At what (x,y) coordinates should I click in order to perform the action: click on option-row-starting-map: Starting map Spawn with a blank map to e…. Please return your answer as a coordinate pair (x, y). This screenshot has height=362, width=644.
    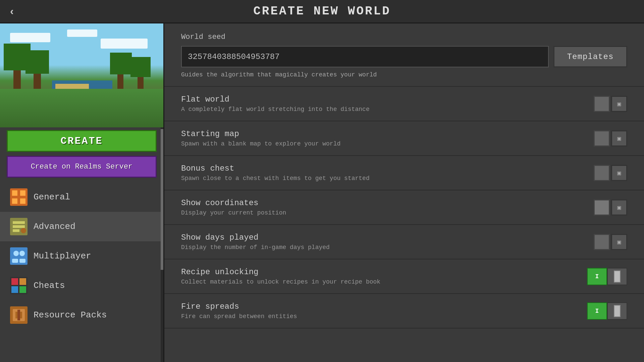
    Looking at the image, I should click on (404, 139).